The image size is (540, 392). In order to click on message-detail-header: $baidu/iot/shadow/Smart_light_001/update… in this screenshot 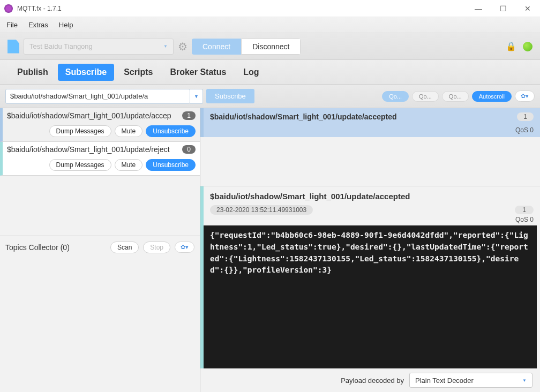, I will do `click(370, 206)`.